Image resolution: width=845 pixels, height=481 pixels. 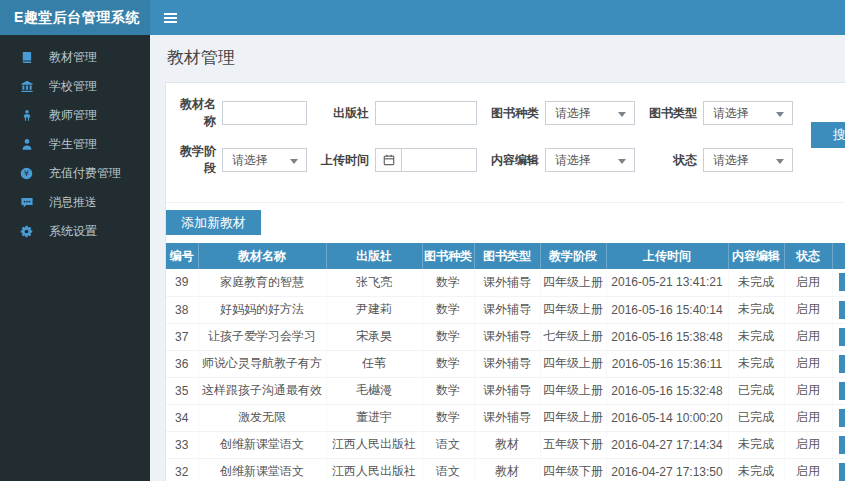 What do you see at coordinates (264, 113) in the screenshot?
I see `textbook-name-input` at bounding box center [264, 113].